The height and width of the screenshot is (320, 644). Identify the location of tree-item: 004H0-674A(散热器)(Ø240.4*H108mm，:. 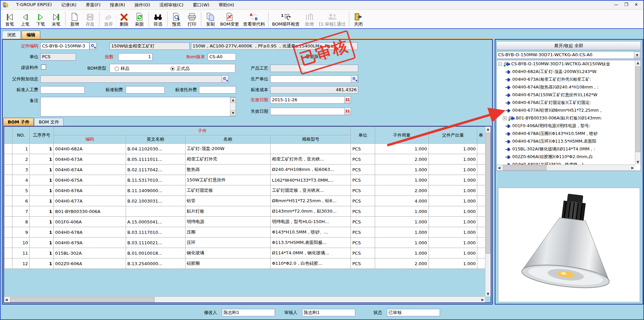
(566, 87).